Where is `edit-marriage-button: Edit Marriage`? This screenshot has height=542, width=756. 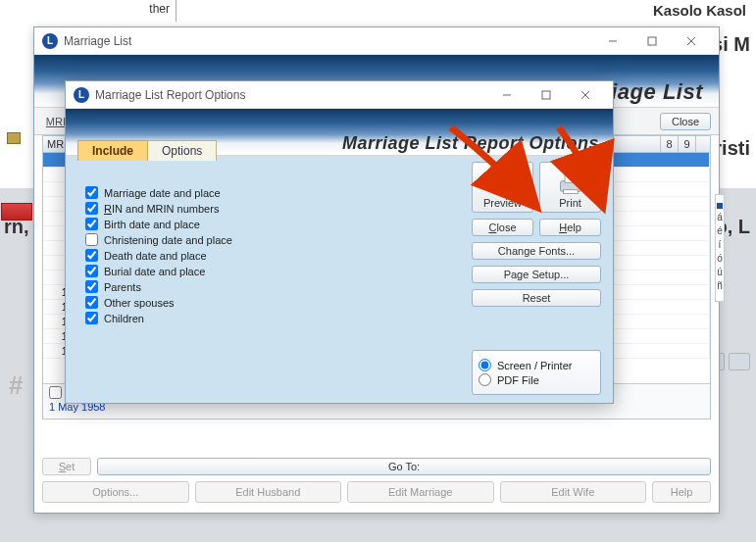
edit-marriage-button: Edit Marriage is located at coordinates (421, 492).